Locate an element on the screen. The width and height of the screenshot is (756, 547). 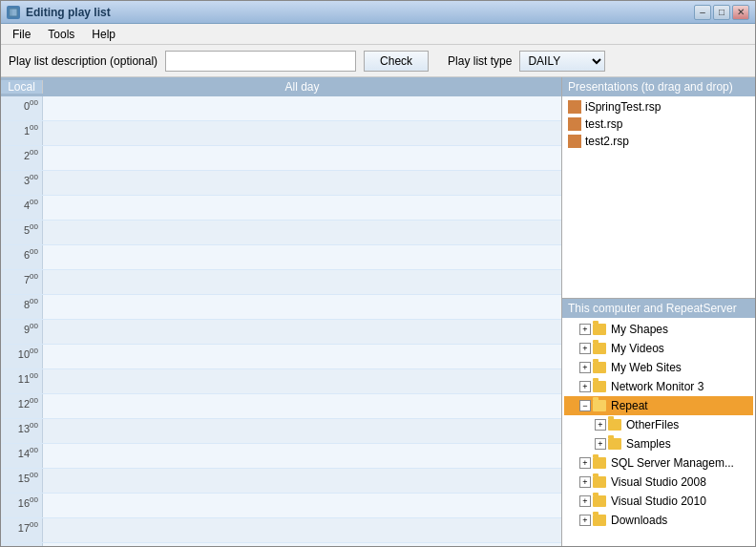
tree-item: +Visual Studio 2010 is located at coordinates (659, 501).